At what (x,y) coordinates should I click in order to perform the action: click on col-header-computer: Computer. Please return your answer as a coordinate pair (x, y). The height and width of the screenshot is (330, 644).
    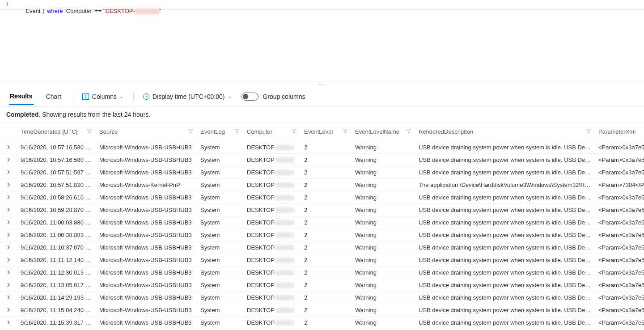
    Looking at the image, I should click on (272, 132).